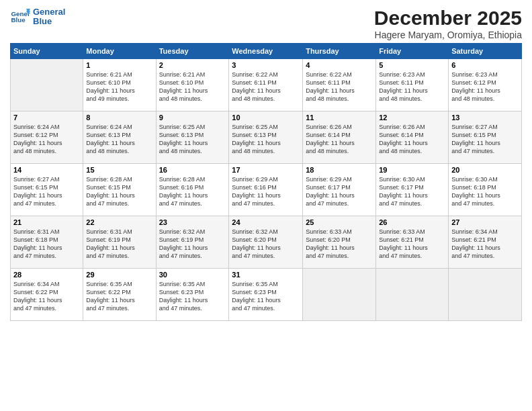 The width and height of the screenshot is (532, 411). Describe the element at coordinates (485, 51) in the screenshot. I see `header-saturday: Saturday` at that location.